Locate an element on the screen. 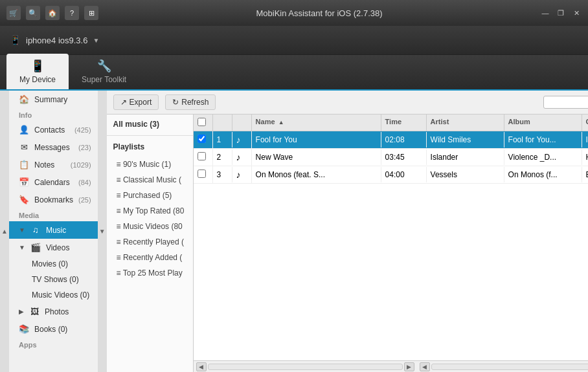 Image resolution: width=588 pixels, height=372 pixels. cart-icon: 🛒 is located at coordinates (14, 13).